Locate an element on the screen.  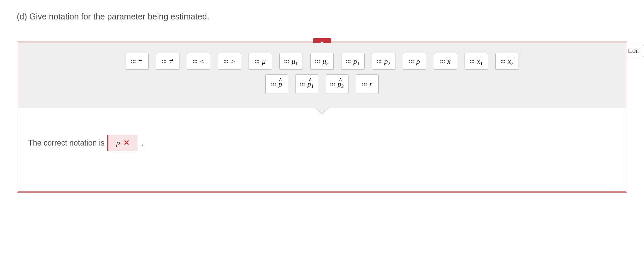
answer-prefix: The correct notation is is located at coordinates (66, 143).